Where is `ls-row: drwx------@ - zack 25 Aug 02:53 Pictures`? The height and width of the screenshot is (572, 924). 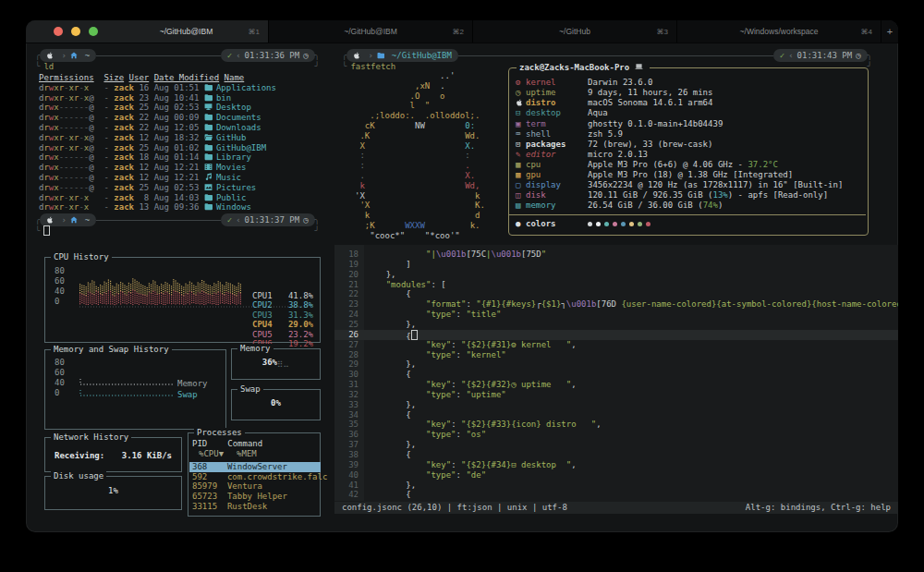 ls-row: drwx------@ - zack 25 Aug 02:53 Pictures is located at coordinates (157, 189).